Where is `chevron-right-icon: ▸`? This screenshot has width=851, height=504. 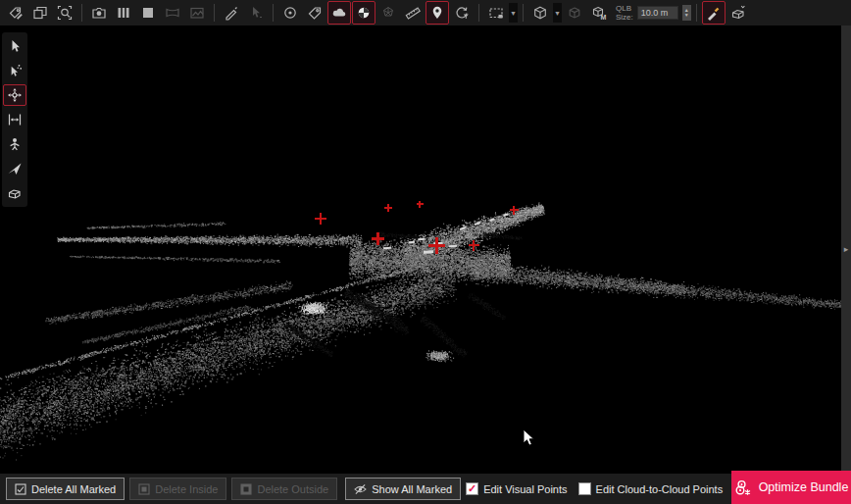
chevron-right-icon: ▸ is located at coordinates (847, 249).